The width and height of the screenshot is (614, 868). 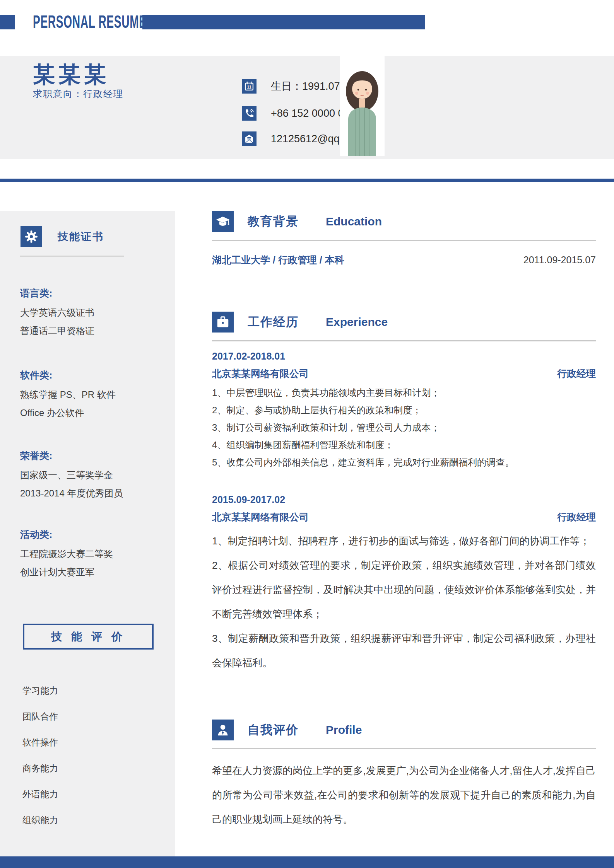 What do you see at coordinates (249, 139) in the screenshot?
I see `email-icon` at bounding box center [249, 139].